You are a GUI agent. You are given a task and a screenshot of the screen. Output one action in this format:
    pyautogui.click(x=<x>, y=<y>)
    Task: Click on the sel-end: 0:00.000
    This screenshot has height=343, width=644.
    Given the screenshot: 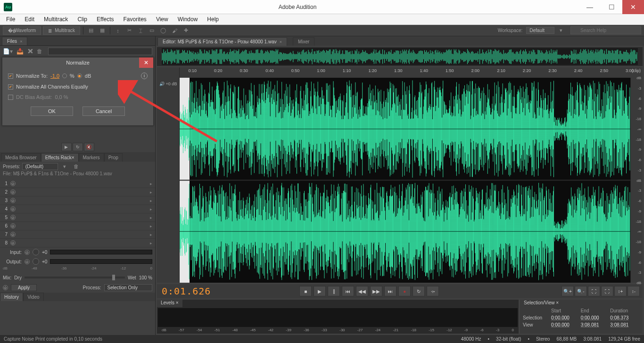 What is the action you would take?
    pyautogui.click(x=596, y=318)
    